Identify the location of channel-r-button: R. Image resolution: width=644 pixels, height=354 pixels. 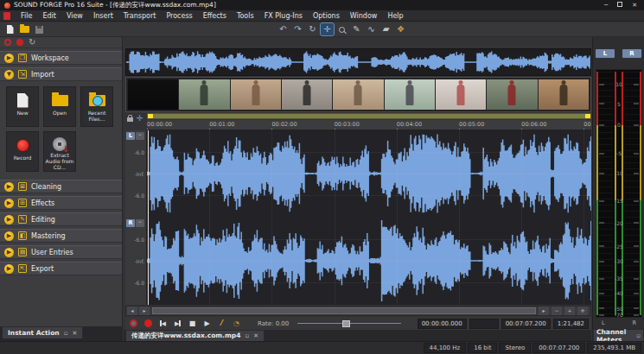
(131, 223).